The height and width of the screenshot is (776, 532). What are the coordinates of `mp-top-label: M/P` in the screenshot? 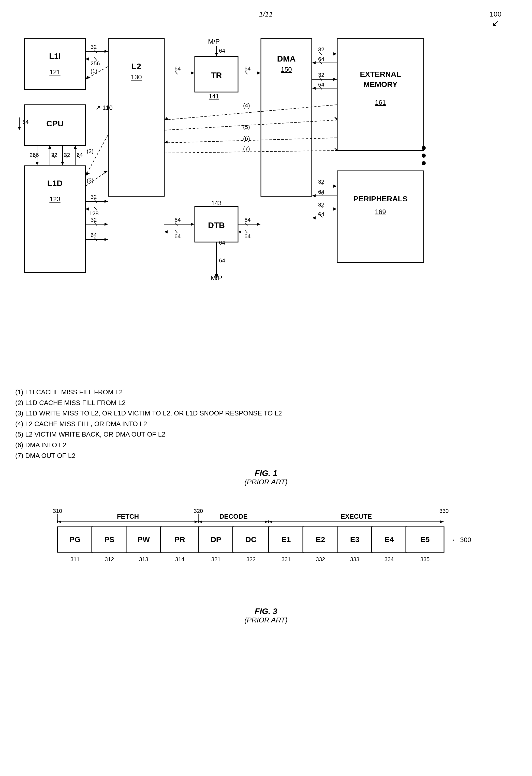 It's located at (214, 41).